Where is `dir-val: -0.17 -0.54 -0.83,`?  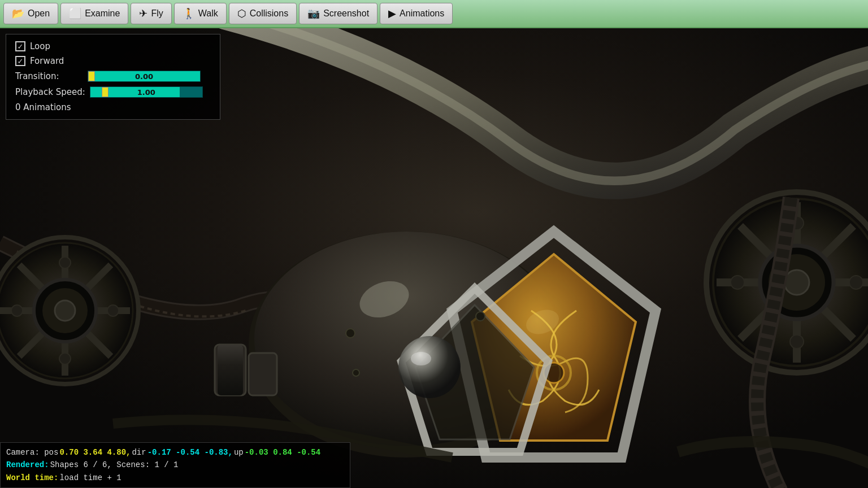
dir-val: -0.17 -0.54 -0.83, is located at coordinates (190, 452).